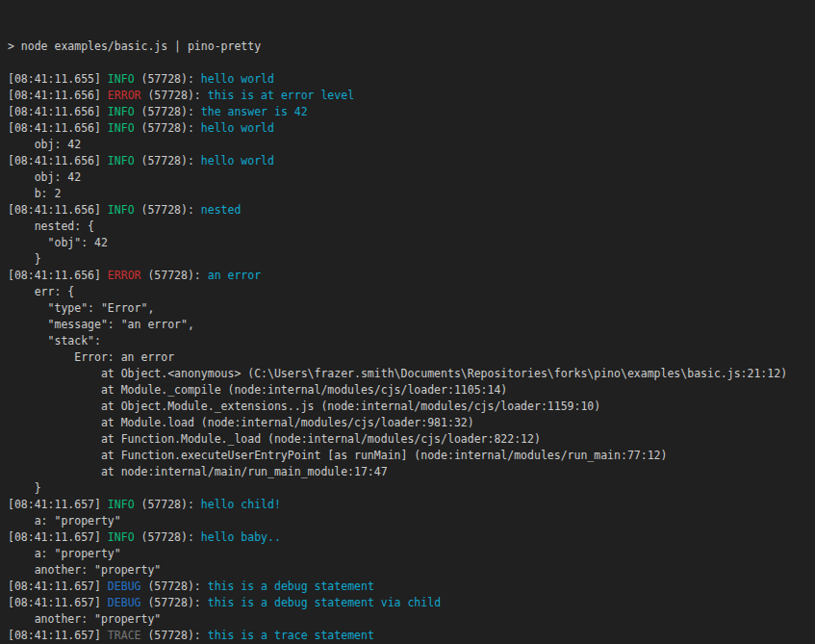 The width and height of the screenshot is (815, 644). Describe the element at coordinates (274, 439) in the screenshot. I see `log-text-segment: at Function.Module._load (node:internal/…` at that location.